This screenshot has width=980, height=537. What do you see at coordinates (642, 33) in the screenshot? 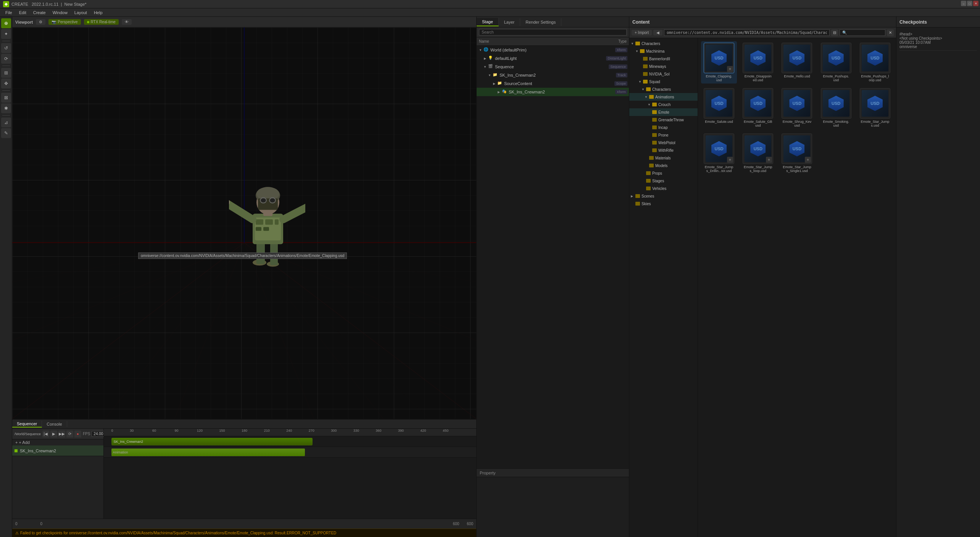
I see `import-button: + Import` at bounding box center [642, 33].